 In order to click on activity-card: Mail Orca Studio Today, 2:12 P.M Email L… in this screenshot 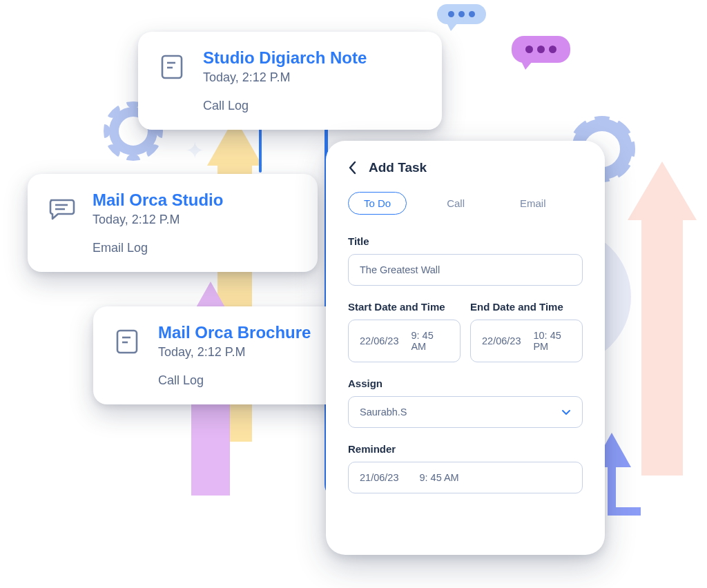, I will do `click(173, 223)`.